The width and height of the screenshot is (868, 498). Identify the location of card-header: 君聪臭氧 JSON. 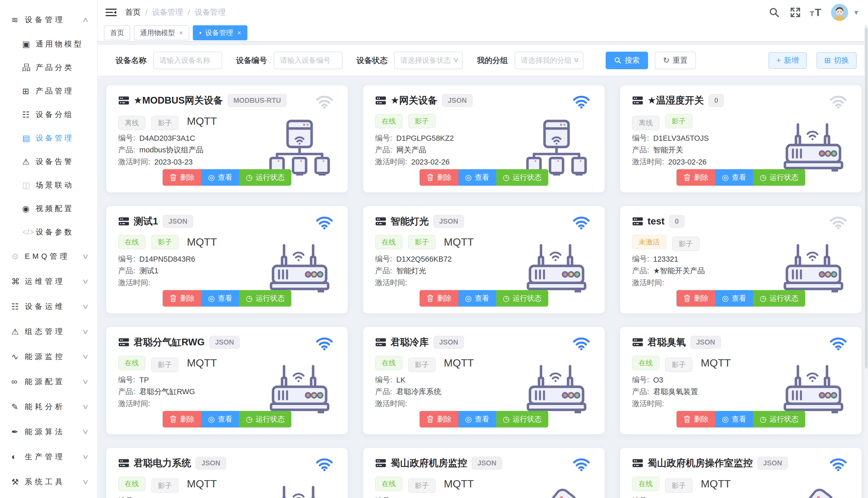
(741, 342).